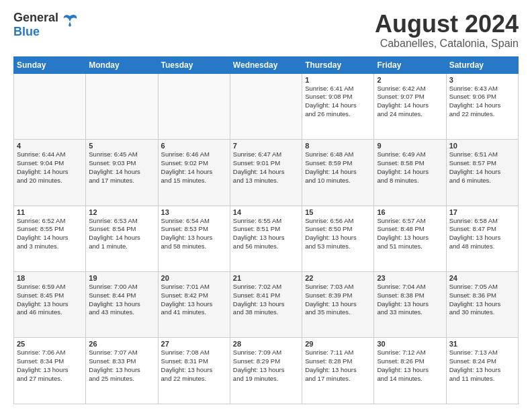  Describe the element at coordinates (447, 30) in the screenshot. I see `title-block: August 2024 Cabanelles, Catalonia, Spain` at that location.